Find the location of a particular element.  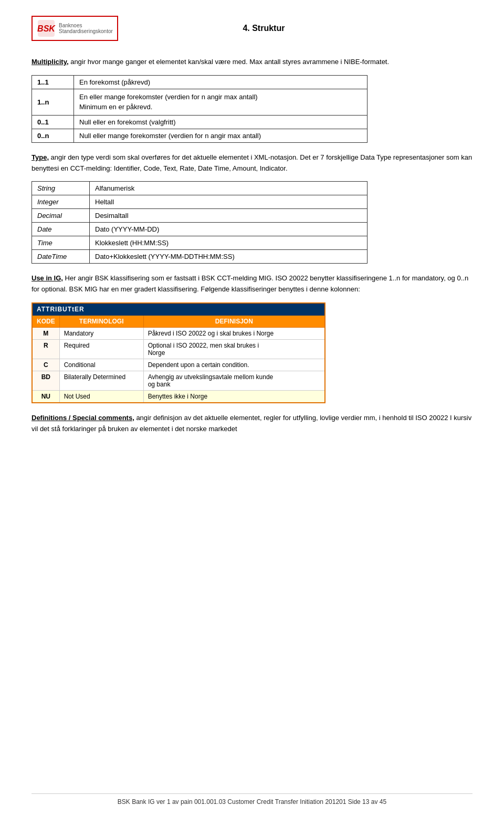

multiplicity-text: angir hvor mange ganger et elementet kan… is located at coordinates (229, 62).